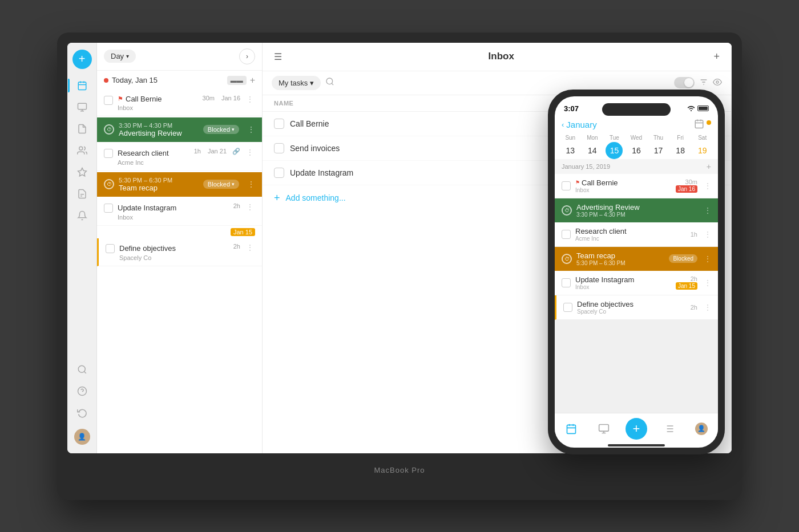  I want to click on date-section-bar: Jan 15, so click(179, 232).